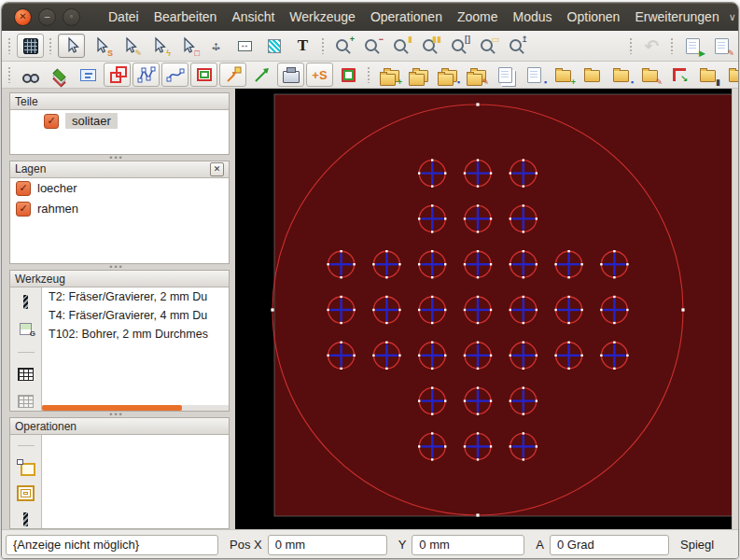  What do you see at coordinates (112, 408) in the screenshot?
I see `tool-list-hscrollbar-thumb` at bounding box center [112, 408].